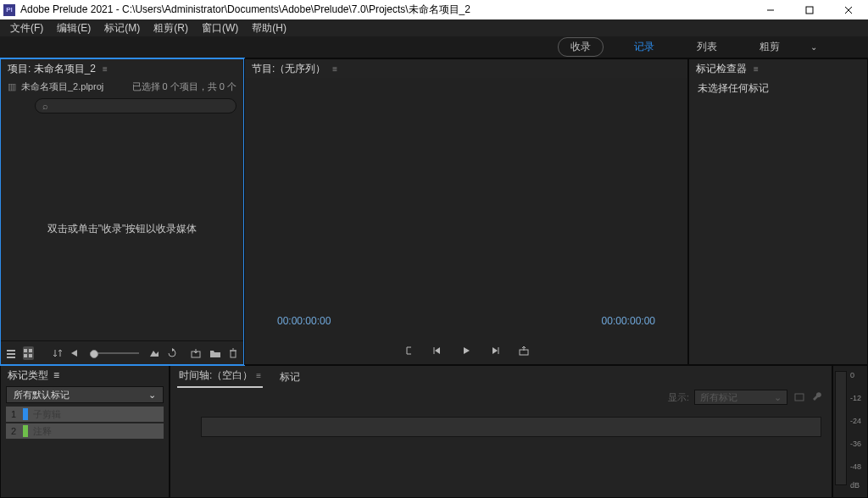 The image size is (868, 498). What do you see at coordinates (814, 47) in the screenshot?
I see `workspace-overflow-button: ⌄` at bounding box center [814, 47].